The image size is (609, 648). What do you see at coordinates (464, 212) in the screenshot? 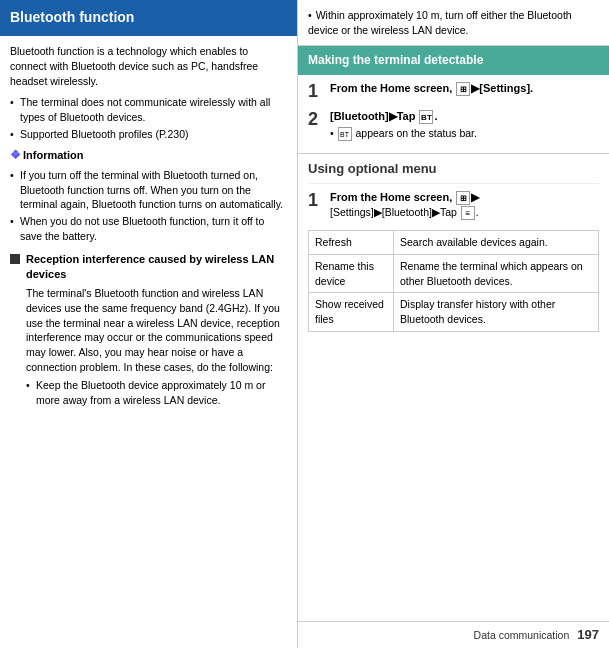
I see `opt-step-sub: [Settings]▶[Bluetooth]▶Tap ≡.` at bounding box center [464, 212].